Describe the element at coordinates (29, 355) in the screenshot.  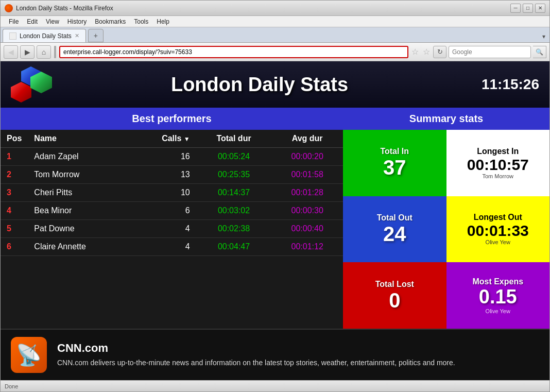
I see `rss-icon: 📡` at that location.